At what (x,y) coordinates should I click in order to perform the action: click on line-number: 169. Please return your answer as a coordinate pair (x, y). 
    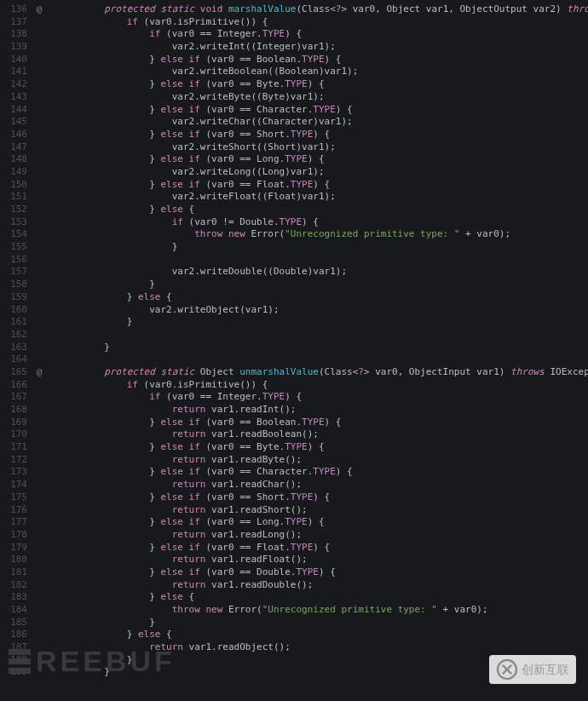
    Looking at the image, I should click on (14, 422).